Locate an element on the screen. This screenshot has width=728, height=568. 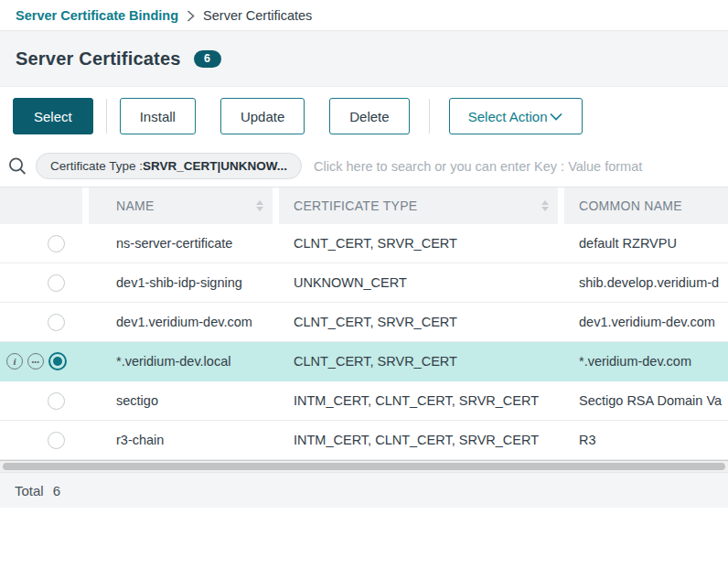
select-action-label: Select Action is located at coordinates (509, 117).